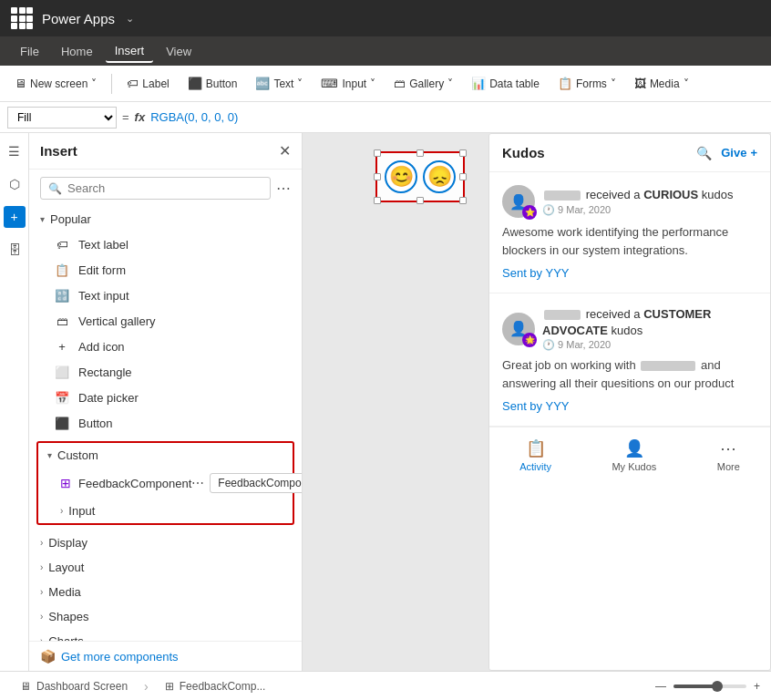 The width and height of the screenshot is (771, 700). What do you see at coordinates (179, 51) in the screenshot?
I see `menu-view: View` at bounding box center [179, 51].